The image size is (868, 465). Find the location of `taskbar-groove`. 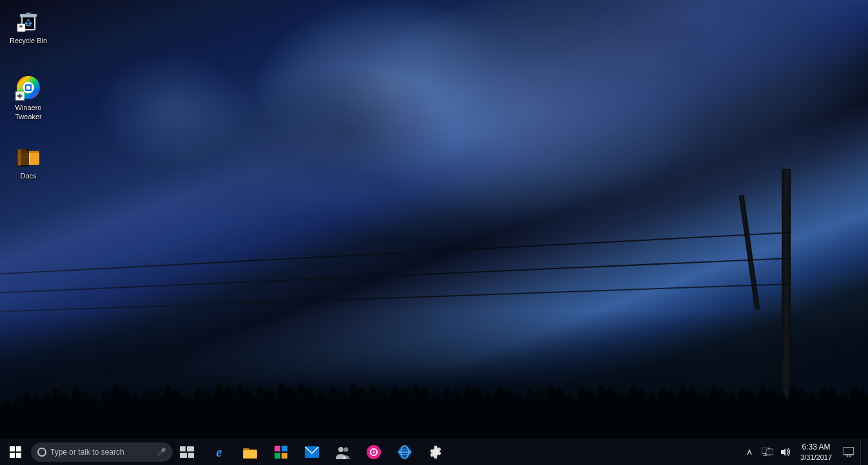

taskbar-groove is located at coordinates (374, 452).